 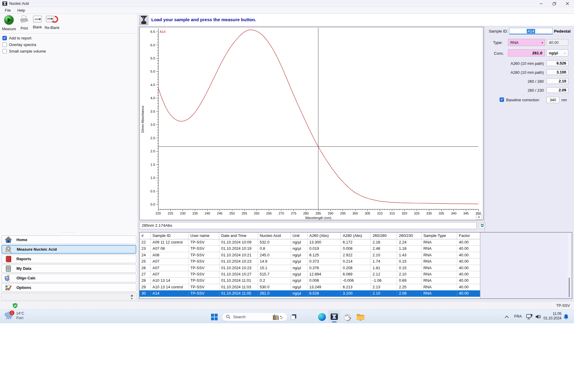 What do you see at coordinates (145, 236) in the screenshot?
I see `column-header: #` at bounding box center [145, 236].